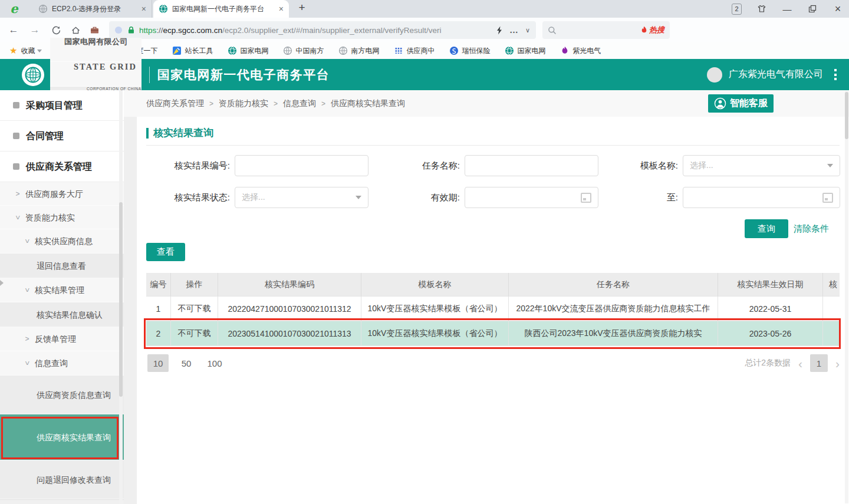 Image resolution: width=849 pixels, height=504 pixels. I want to click on browser-tab: 国家电网新一代电子商务平台×, so click(221, 9).